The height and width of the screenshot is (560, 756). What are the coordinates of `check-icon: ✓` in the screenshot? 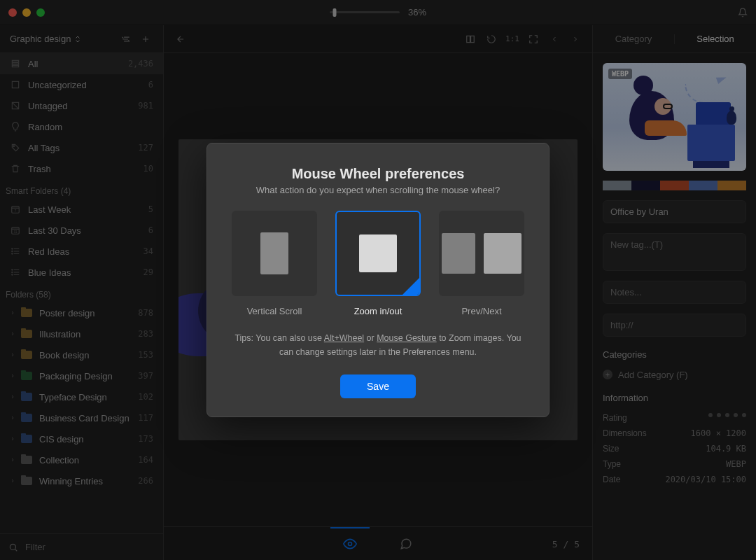 It's located at (414, 290).